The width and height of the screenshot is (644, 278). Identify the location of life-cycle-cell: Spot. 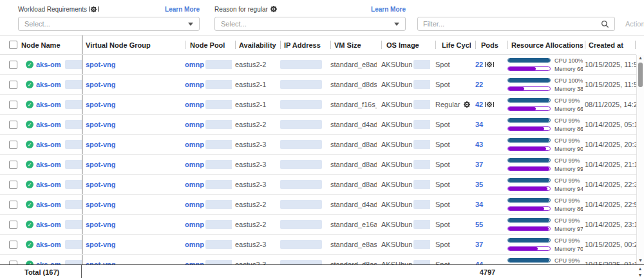
(451, 124).